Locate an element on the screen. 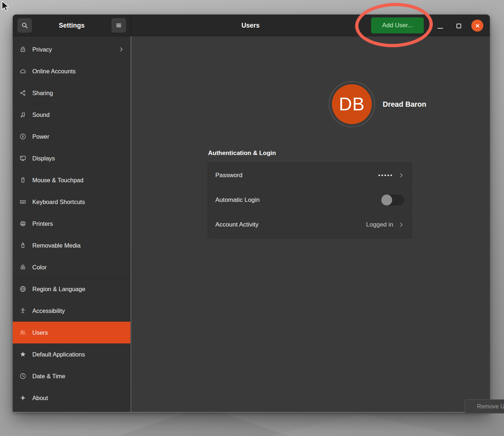  clock-icon is located at coordinates (23, 376).